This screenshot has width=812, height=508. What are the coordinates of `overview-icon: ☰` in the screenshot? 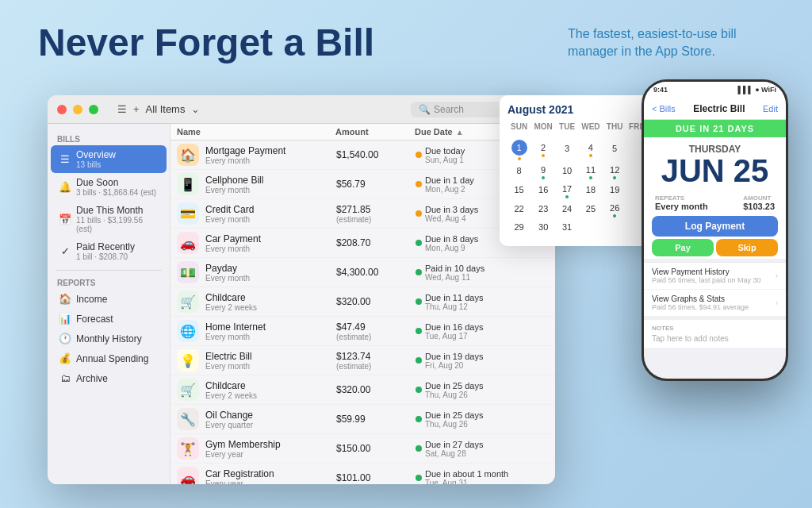 It's located at (65, 159).